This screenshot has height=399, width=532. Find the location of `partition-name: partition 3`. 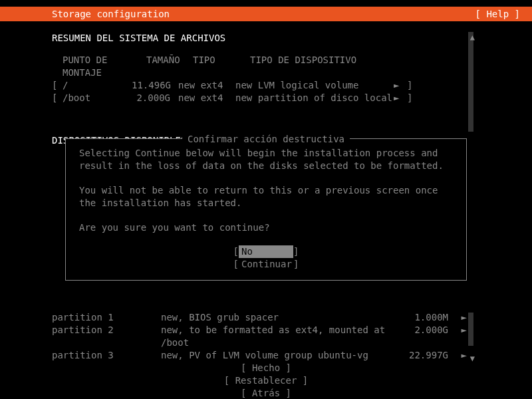

partition-name: partition 3 is located at coordinates (106, 355).